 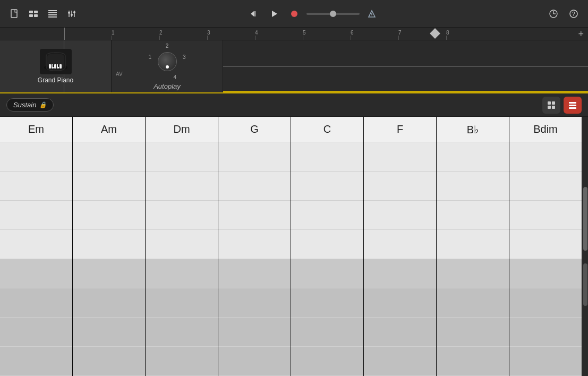 I want to click on track-view-button, so click(x=33, y=14).